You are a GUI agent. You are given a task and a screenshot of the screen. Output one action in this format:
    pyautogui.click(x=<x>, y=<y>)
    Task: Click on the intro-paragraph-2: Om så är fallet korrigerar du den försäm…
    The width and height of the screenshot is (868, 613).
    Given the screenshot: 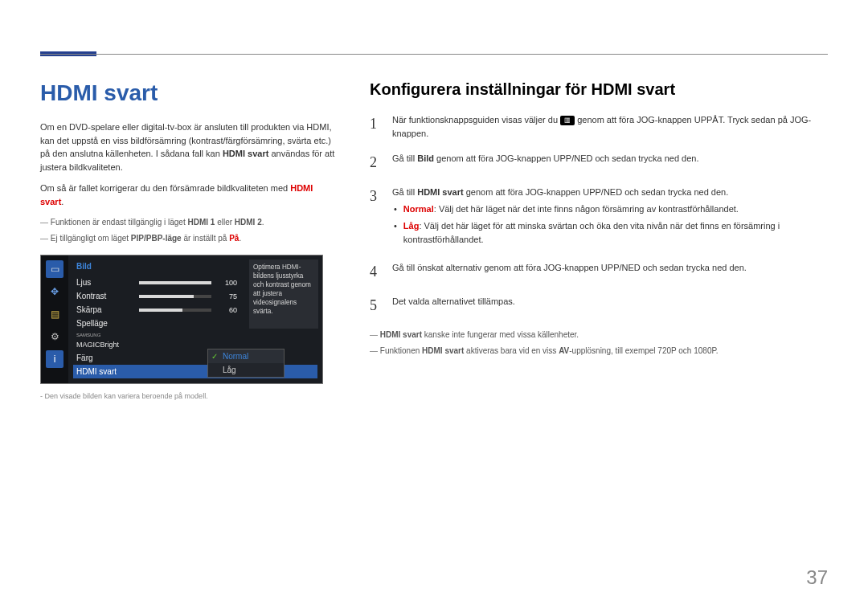 What is the action you would take?
    pyautogui.click(x=189, y=194)
    